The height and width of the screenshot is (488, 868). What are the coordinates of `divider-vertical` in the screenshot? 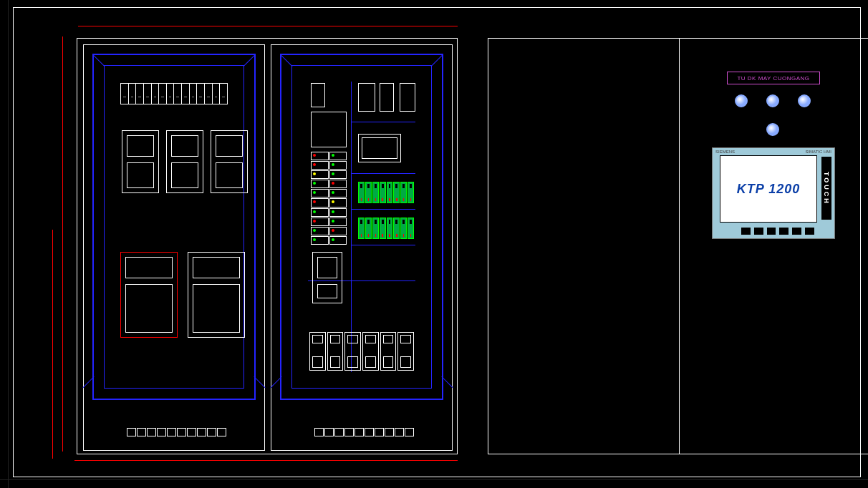 It's located at (351, 227).